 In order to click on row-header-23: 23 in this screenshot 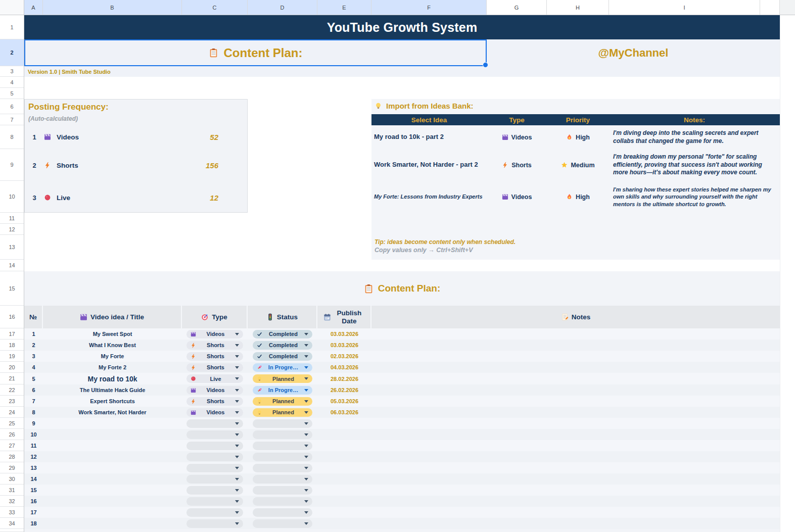, I will do `click(12, 401)`.